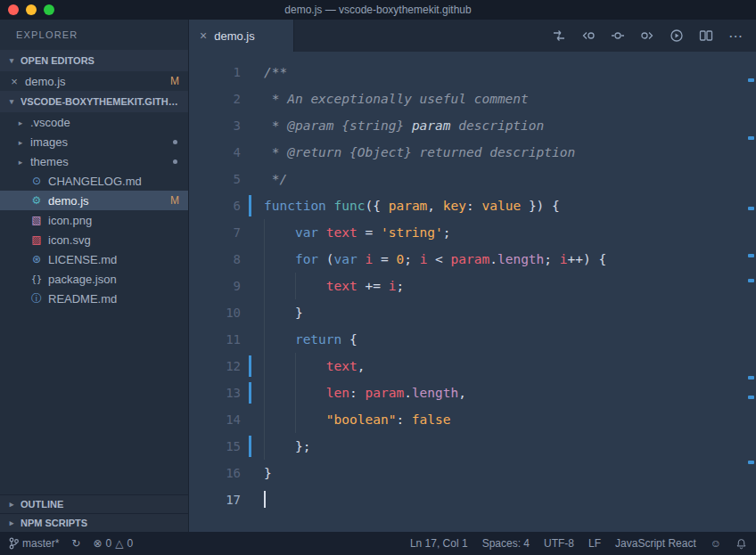 The width and height of the screenshot is (756, 555). Describe the element at coordinates (275, 179) in the screenshot. I see `code-token: */` at that location.